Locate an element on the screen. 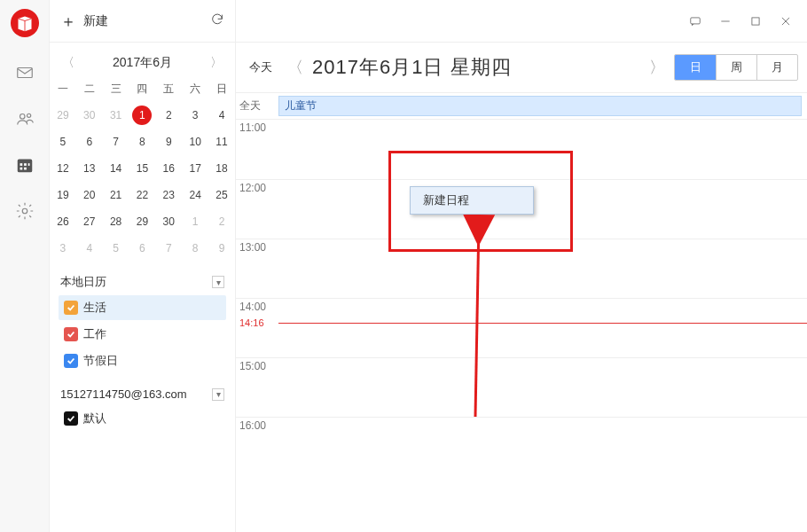  context-menu-new-event: 新建日程 is located at coordinates (472, 200).